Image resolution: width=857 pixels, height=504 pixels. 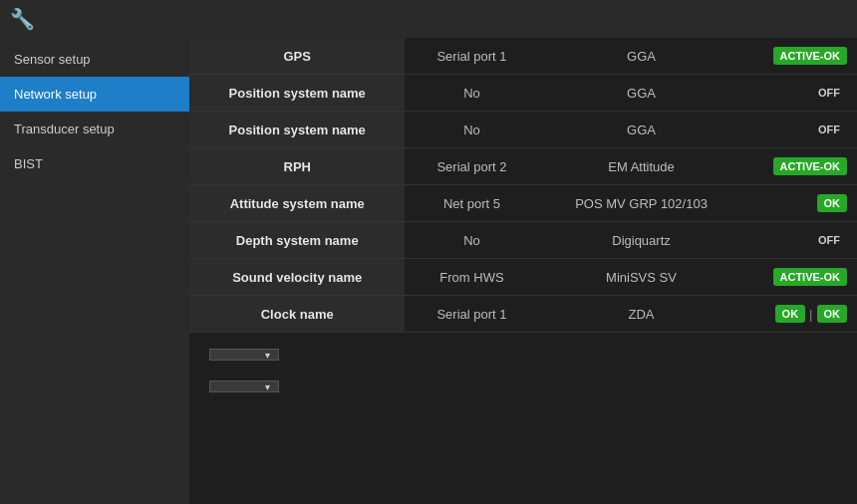 I want to click on table-row: GPSSerial port 1GGAACTIVE-OK, so click(x=523, y=56).